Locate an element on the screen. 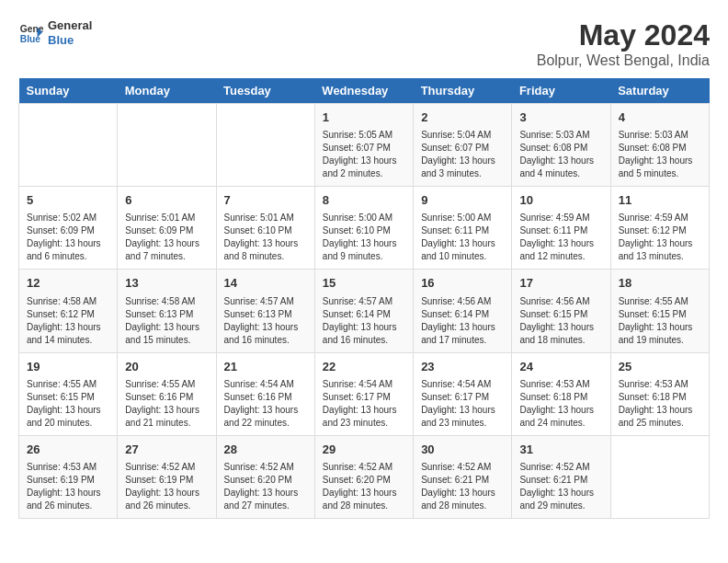 The image size is (728, 563). calendar-cell: 18Sunrise: 4:55 AM Sunset: 6:15 PM Dayli… is located at coordinates (660, 311).